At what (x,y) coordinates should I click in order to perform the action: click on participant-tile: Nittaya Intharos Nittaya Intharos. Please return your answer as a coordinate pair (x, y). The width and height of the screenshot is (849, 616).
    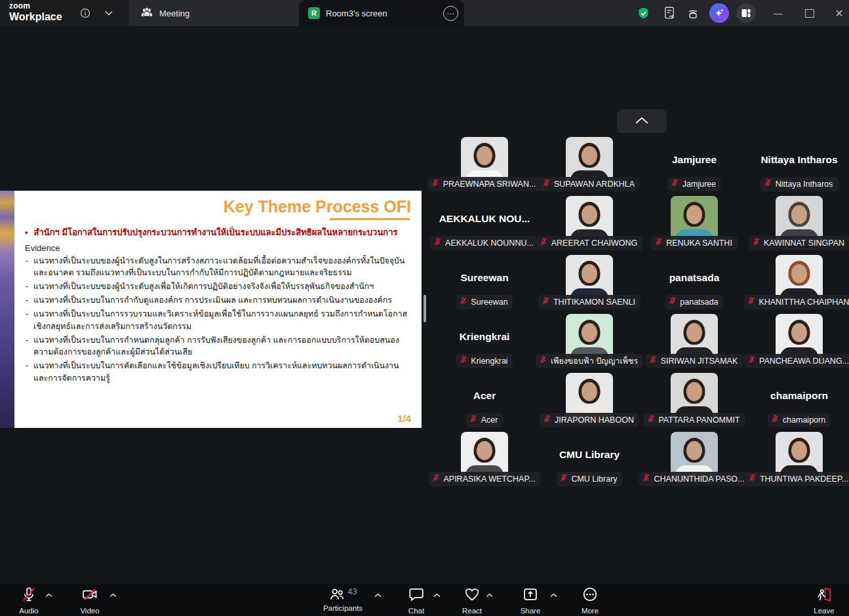
    Looking at the image, I should click on (798, 168).